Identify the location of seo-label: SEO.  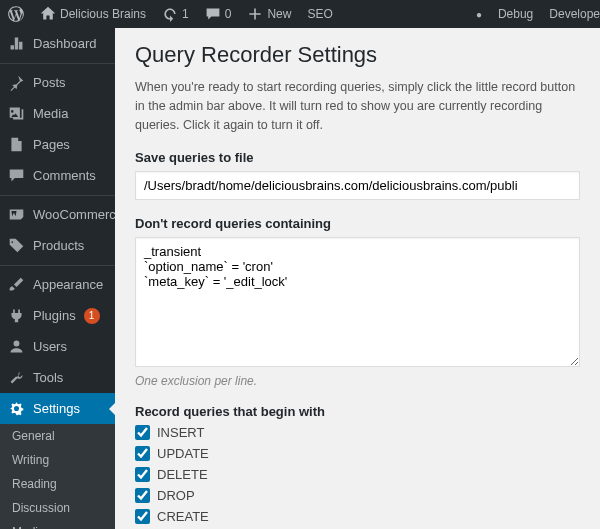
(320, 14).